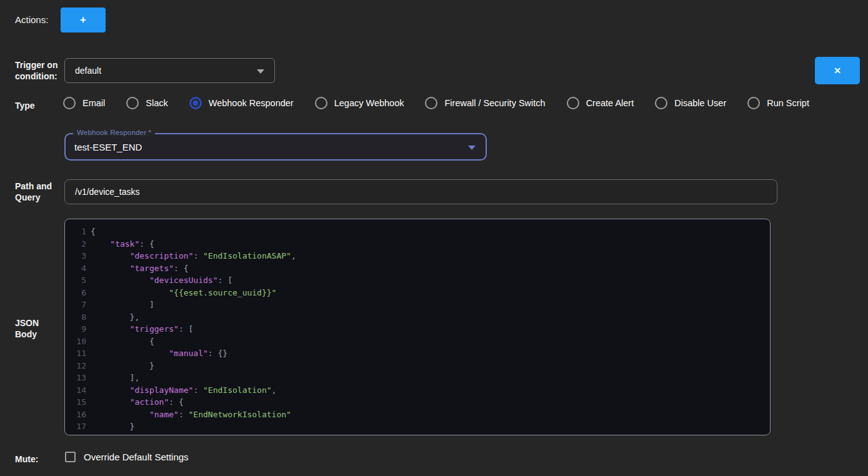 This screenshot has width=868, height=476. What do you see at coordinates (417, 280) in the screenshot?
I see `code-line-5: 5 "devicesUuids": [` at bounding box center [417, 280].